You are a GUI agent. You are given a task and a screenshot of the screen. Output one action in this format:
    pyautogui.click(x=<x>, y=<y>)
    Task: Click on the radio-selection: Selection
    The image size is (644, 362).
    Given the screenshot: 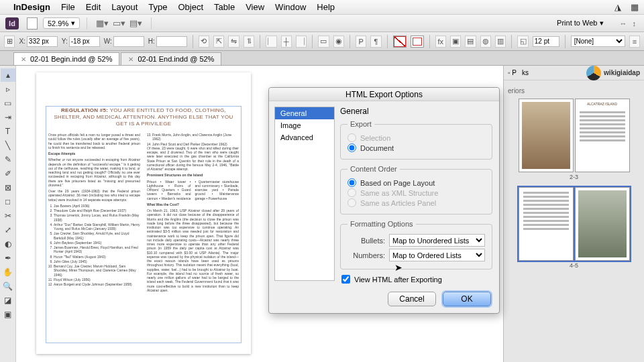 What is the action you would take?
    pyautogui.click(x=416, y=138)
    